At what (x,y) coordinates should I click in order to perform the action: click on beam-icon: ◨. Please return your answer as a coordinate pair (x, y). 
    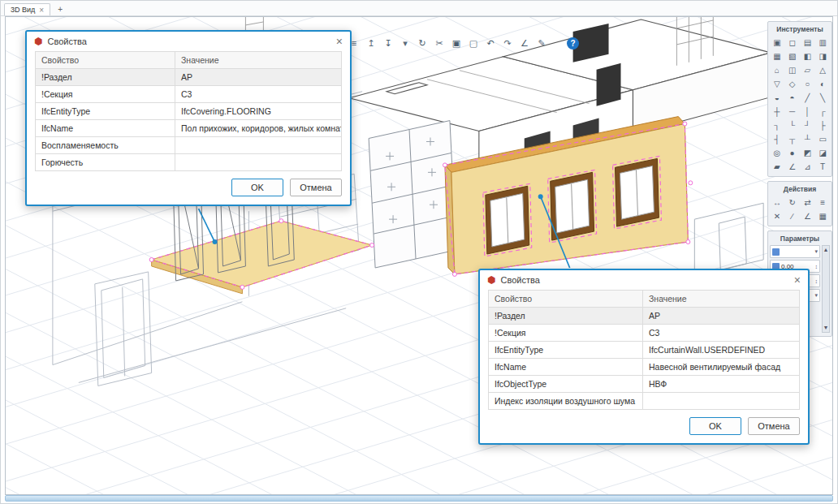
    Looking at the image, I should click on (823, 56).